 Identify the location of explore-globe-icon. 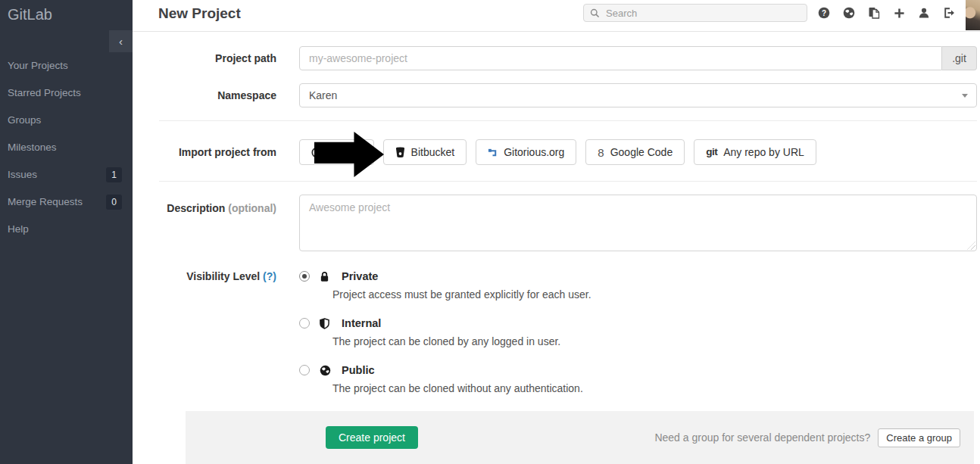
(849, 13).